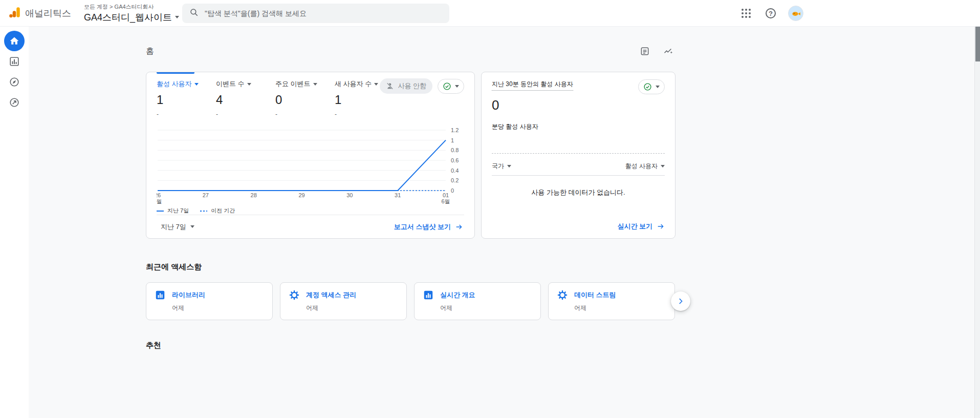 The width and height of the screenshot is (980, 418). I want to click on help-button: ?, so click(771, 13).